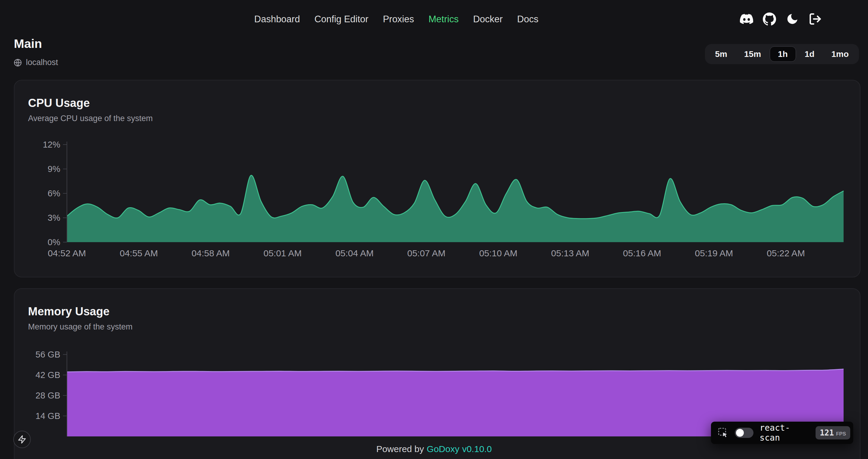  What do you see at coordinates (827, 433) in the screenshot?
I see `fps-value: 121` at bounding box center [827, 433].